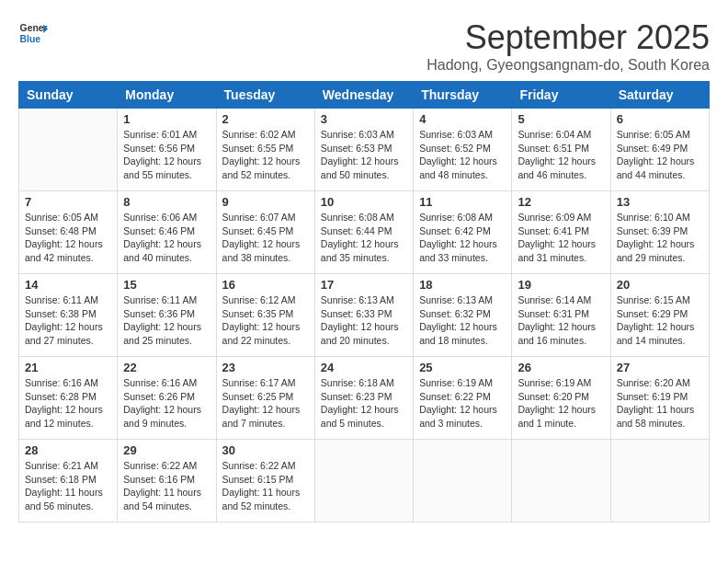 The width and height of the screenshot is (728, 563). I want to click on cell-info: Sunrise: 6:04 AM Sunset: 6:51 PM Dayligh…, so click(561, 155).